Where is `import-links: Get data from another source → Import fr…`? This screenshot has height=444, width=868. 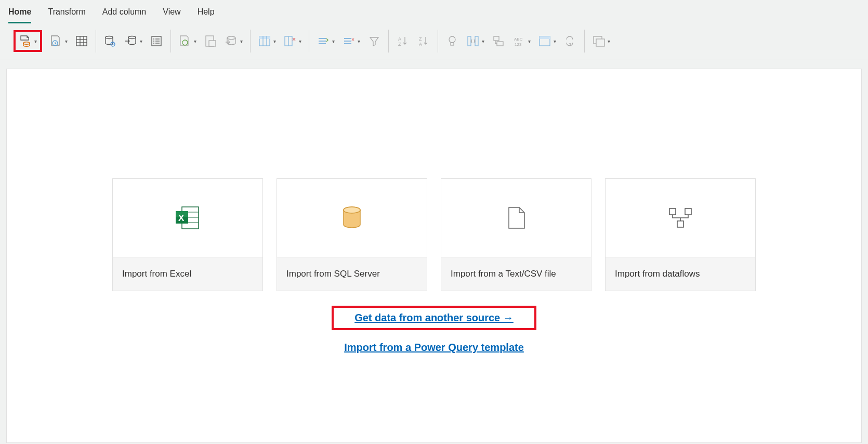
import-links: Get data from another source → Import fr… is located at coordinates (434, 330).